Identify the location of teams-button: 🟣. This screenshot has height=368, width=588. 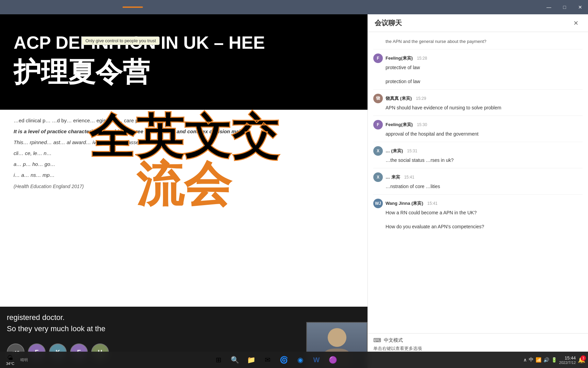
(333, 360).